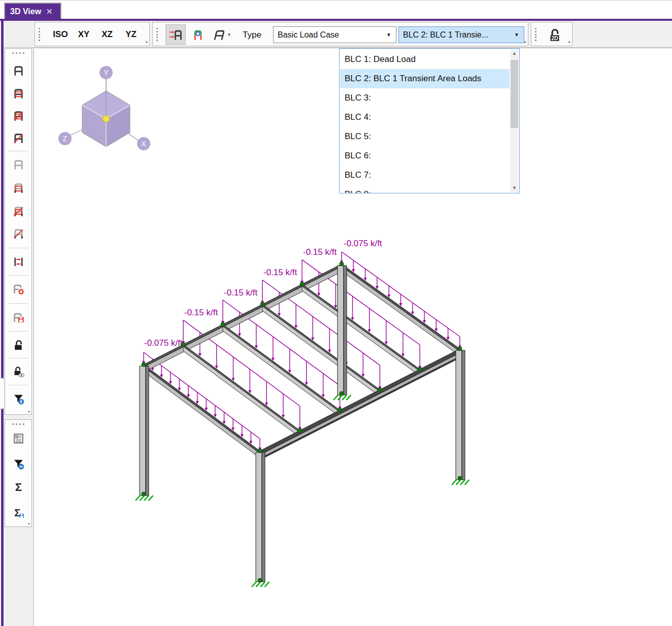  Describe the element at coordinates (425, 98) in the screenshot. I see `dropdown-item: BLC 3:` at that location.